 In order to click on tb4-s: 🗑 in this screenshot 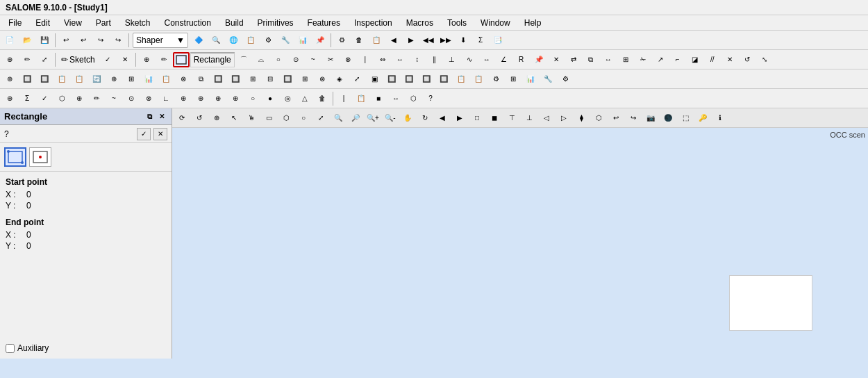, I will do `click(322, 99)`.